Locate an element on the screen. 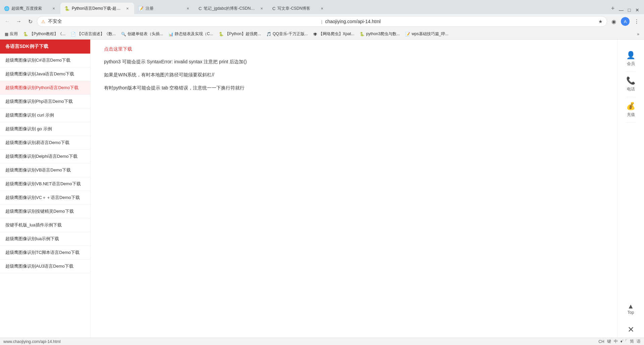 Image resolution: width=644 pixels, height=345 pixels. browser-chrome: 🌐 超级鹰_百度搜索 ✕ 🐍 Python语言Demo下载-超级鹰... ✕ 📝… is located at coordinates (322, 20).